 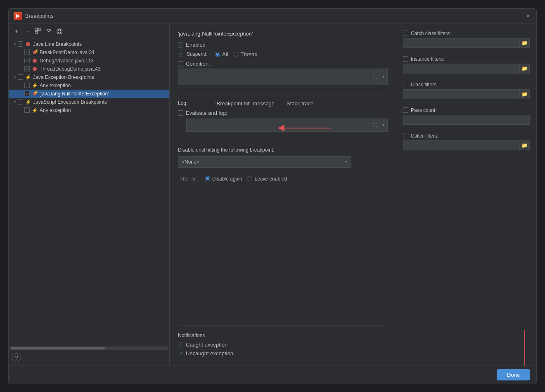 I want to click on evaluate-text: Evaluate and log:, so click(x=206, y=113).